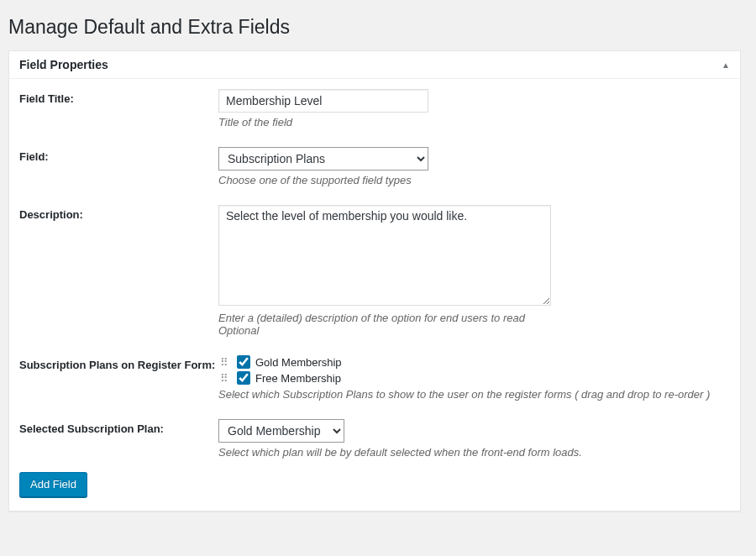 This screenshot has width=756, height=556. What do you see at coordinates (375, 109) in the screenshot?
I see `row-field-title: Field Title: Title of the field` at bounding box center [375, 109].